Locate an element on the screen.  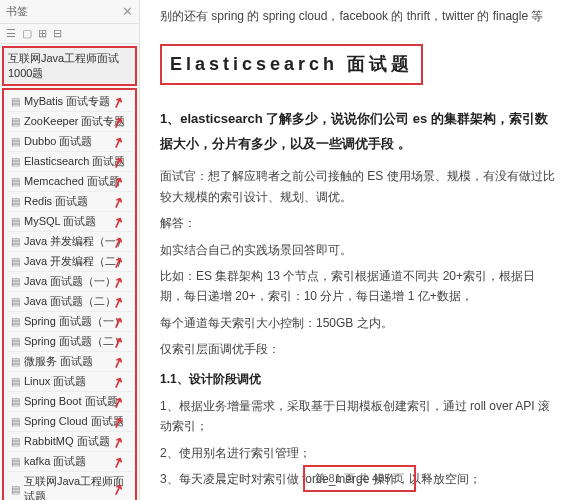
answer-line-3: 每个通道每天索引大小控制：150GB 之内。 is located at coordinates (360, 323).